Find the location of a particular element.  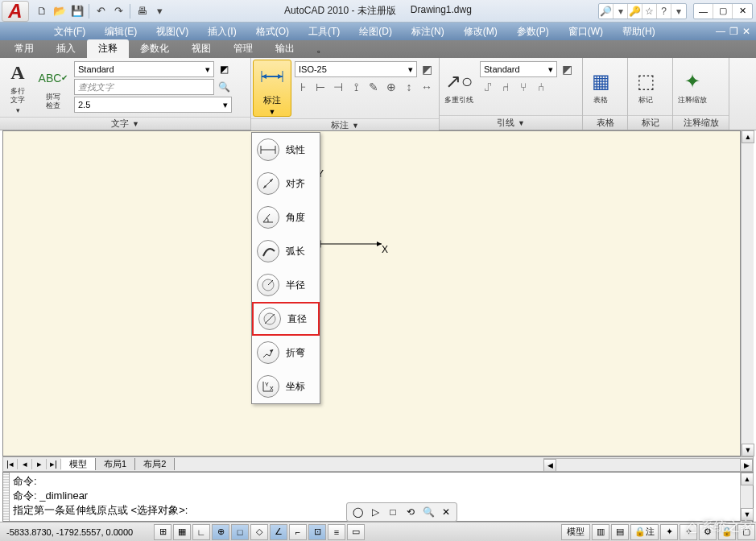

leader-tool2-icon: ⑁ is located at coordinates (506, 87).